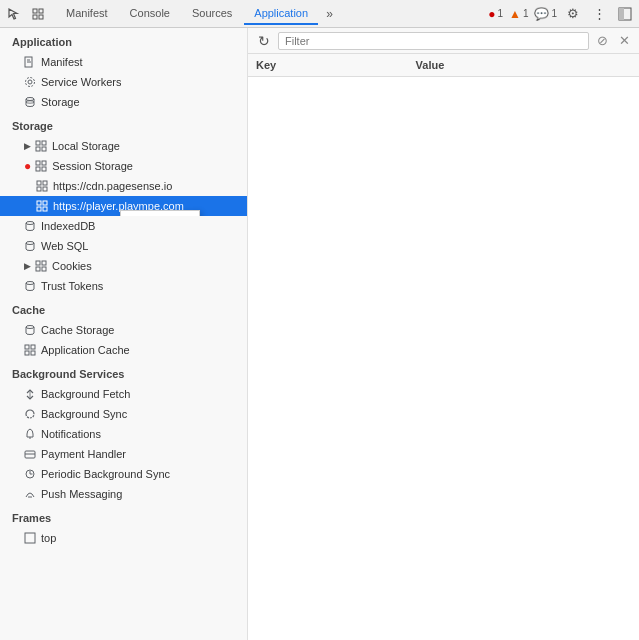 The height and width of the screenshot is (640, 639). What do you see at coordinates (124, 516) in the screenshot?
I see `section-frames: Frames` at bounding box center [124, 516].